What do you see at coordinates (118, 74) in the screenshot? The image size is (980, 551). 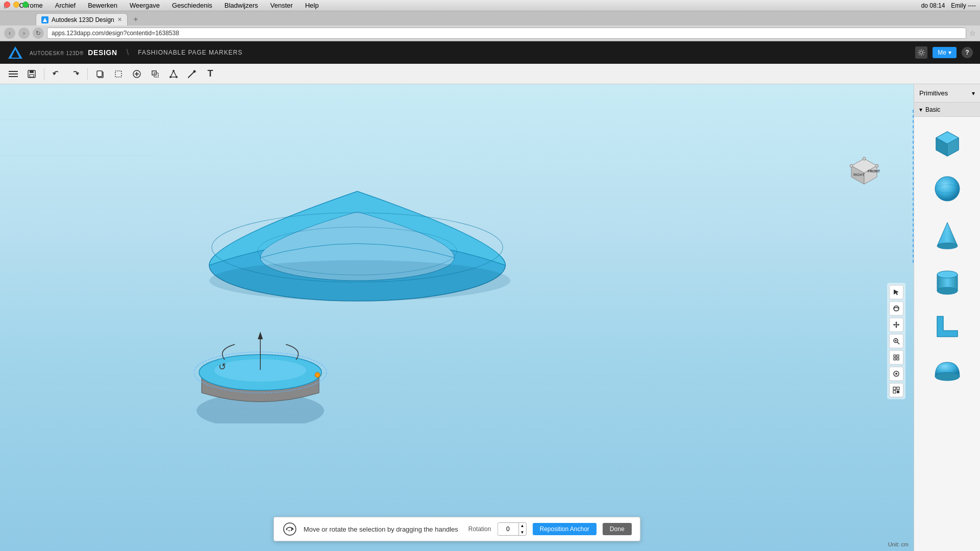 I see `box-select-button` at bounding box center [118, 74].